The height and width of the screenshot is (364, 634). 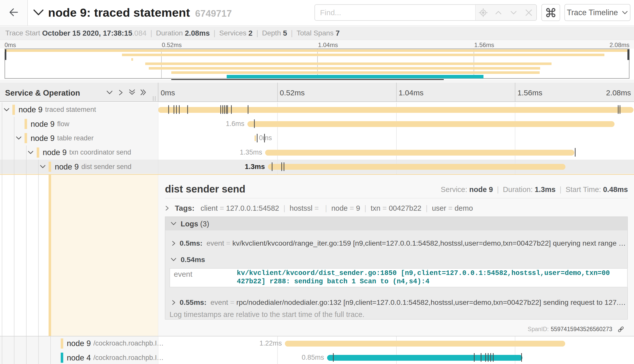 What do you see at coordinates (174, 224) in the screenshot?
I see `logs-collapse-chevron-icon` at bounding box center [174, 224].